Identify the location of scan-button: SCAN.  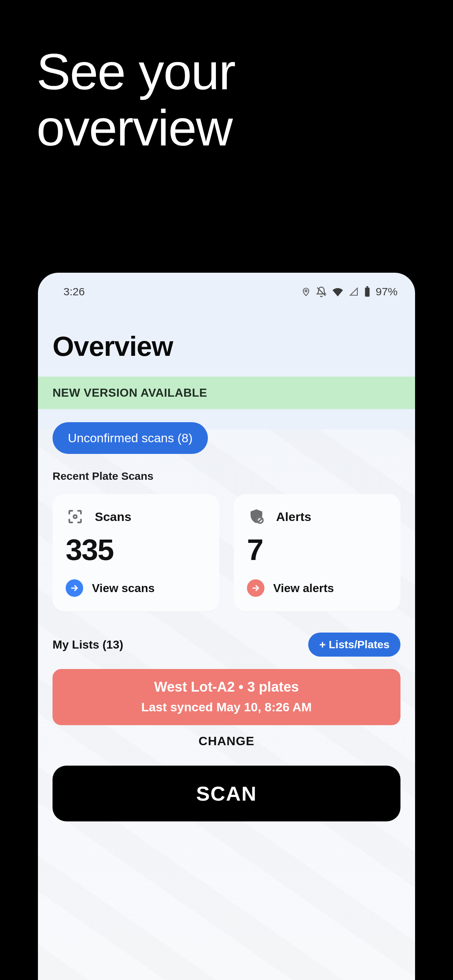
(226, 794).